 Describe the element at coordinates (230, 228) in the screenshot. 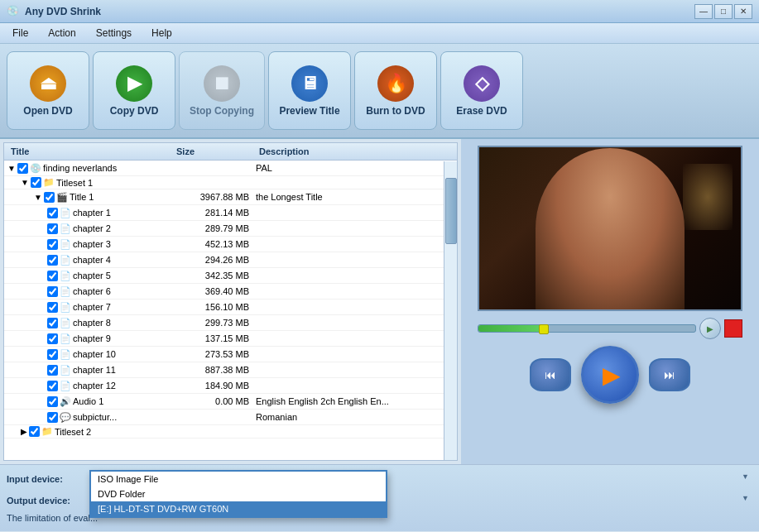

I see `table-row: 📄chapter 2 289.79 MB` at that location.